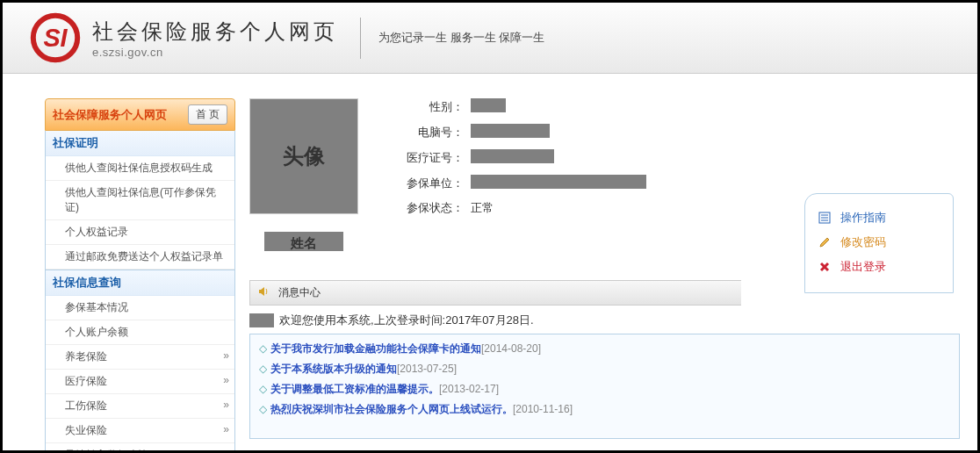  Describe the element at coordinates (141, 144) in the screenshot. I see `sidebar-section-title: 社保证明` at that location.